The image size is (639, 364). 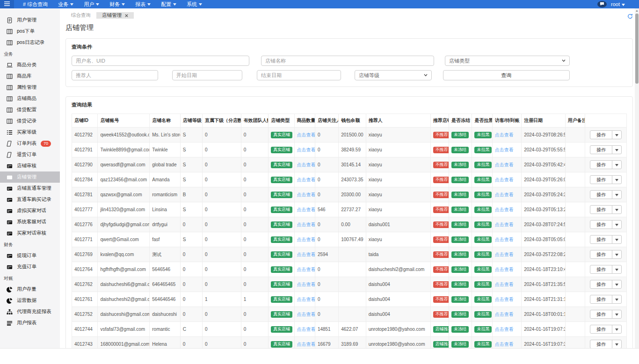 I want to click on navbar-menu-item: 用户, so click(x=92, y=4).